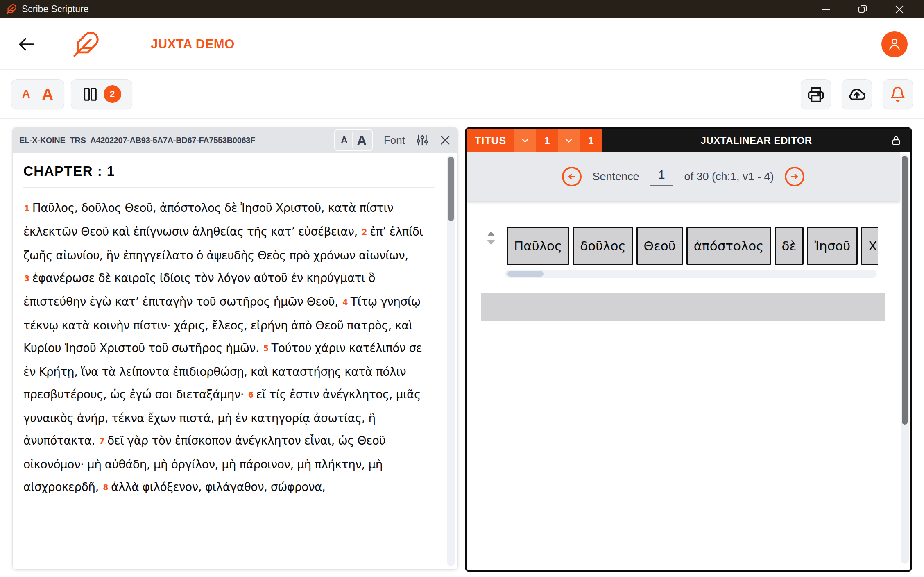 This screenshot has height=577, width=924. What do you see at coordinates (235, 140) in the screenshot?
I see `scripture-panel-header: EL-X-KOINE_TRS_A4202207-AB93-5A7A-BD67-F…` at bounding box center [235, 140].